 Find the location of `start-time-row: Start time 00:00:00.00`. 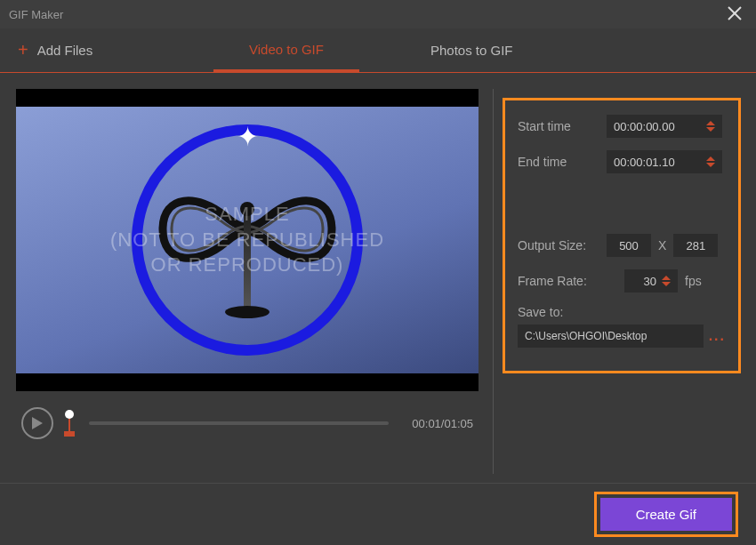

start-time-row: Start time 00:00:00.00 is located at coordinates (622, 126).